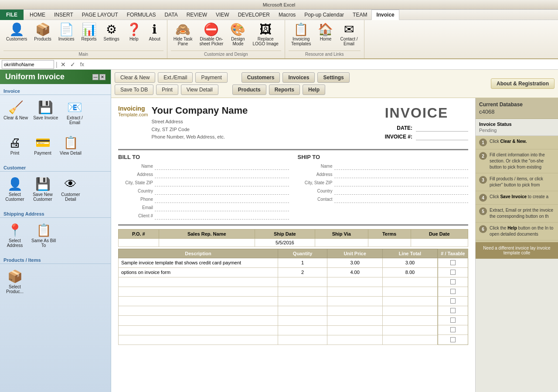  I want to click on bill-client-field, so click(222, 216).